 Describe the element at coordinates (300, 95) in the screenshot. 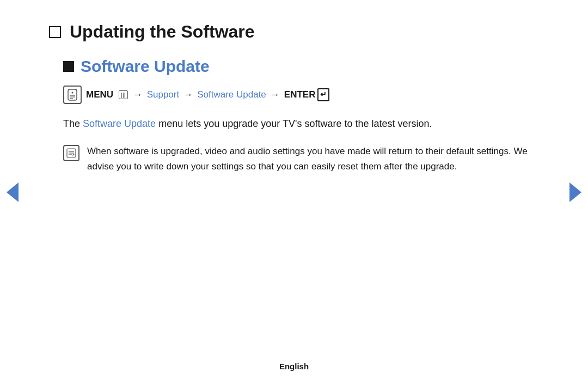

I see `enter-text: ENTER` at that location.